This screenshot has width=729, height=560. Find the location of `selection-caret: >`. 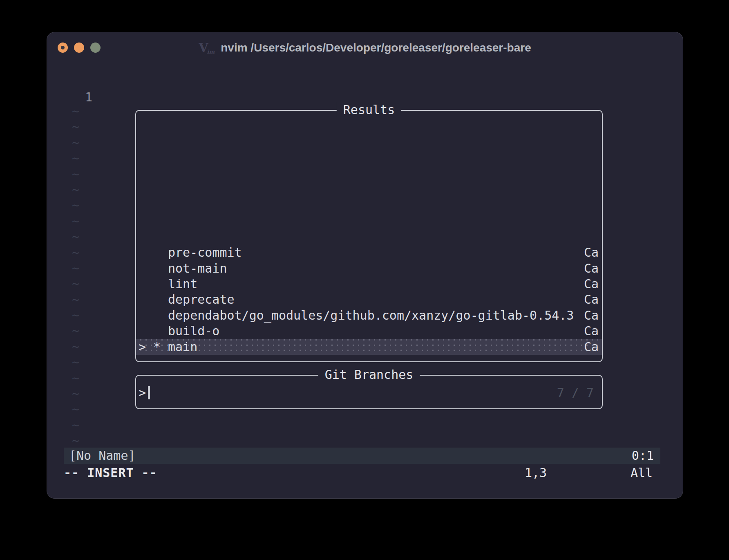

selection-caret: > is located at coordinates (146, 347).